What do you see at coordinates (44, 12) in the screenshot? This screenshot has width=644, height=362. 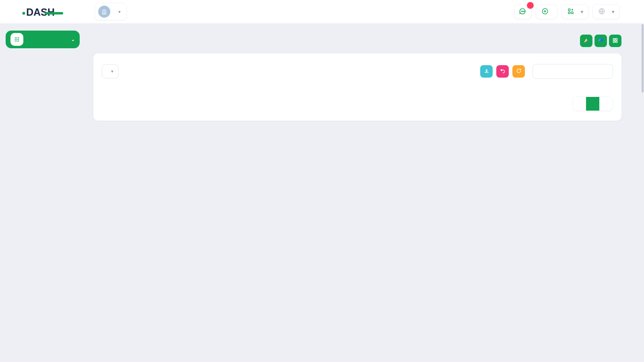 I see `app-logo: DASH` at bounding box center [44, 12].